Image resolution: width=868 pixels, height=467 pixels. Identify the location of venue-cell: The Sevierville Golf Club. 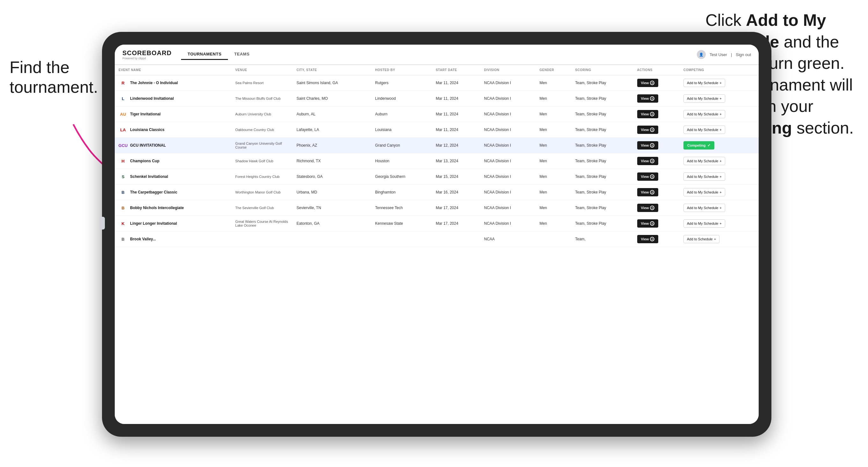
(262, 208).